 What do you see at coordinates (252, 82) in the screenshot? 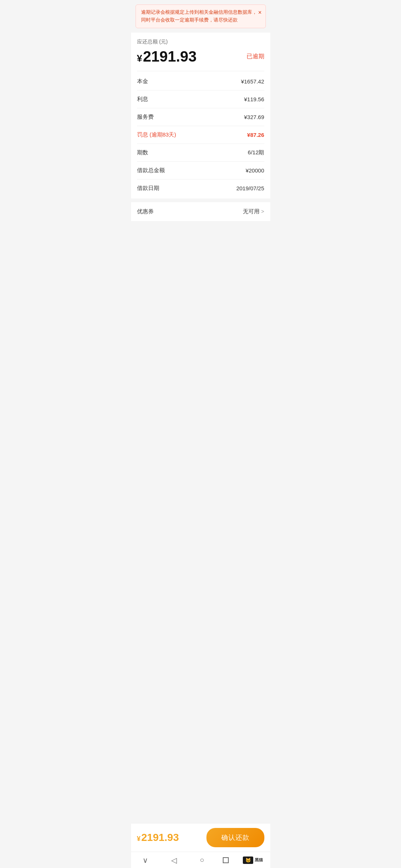
I see `detail-value-benjin: ¥1657.42` at bounding box center [252, 82].